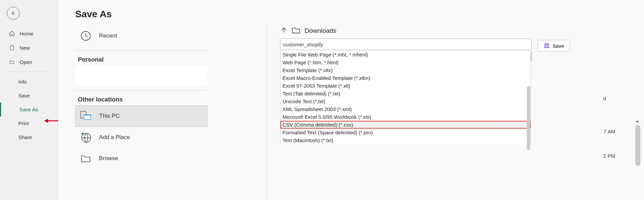  I want to click on file-modified-time: 7 AM, so click(609, 131).